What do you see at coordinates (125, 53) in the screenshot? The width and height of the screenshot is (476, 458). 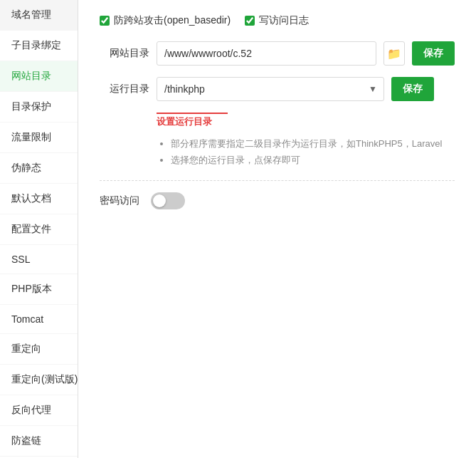 I see `webroot-label: 网站目录` at bounding box center [125, 53].